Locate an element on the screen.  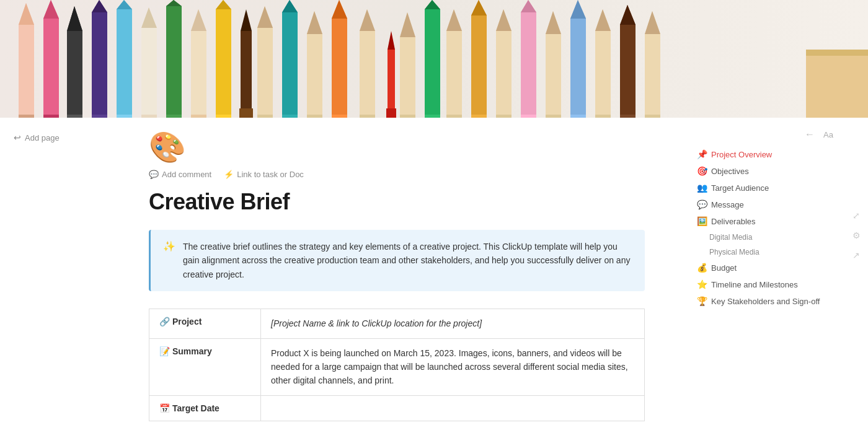
toc-item-icon: 🏆 is located at coordinates (702, 301).